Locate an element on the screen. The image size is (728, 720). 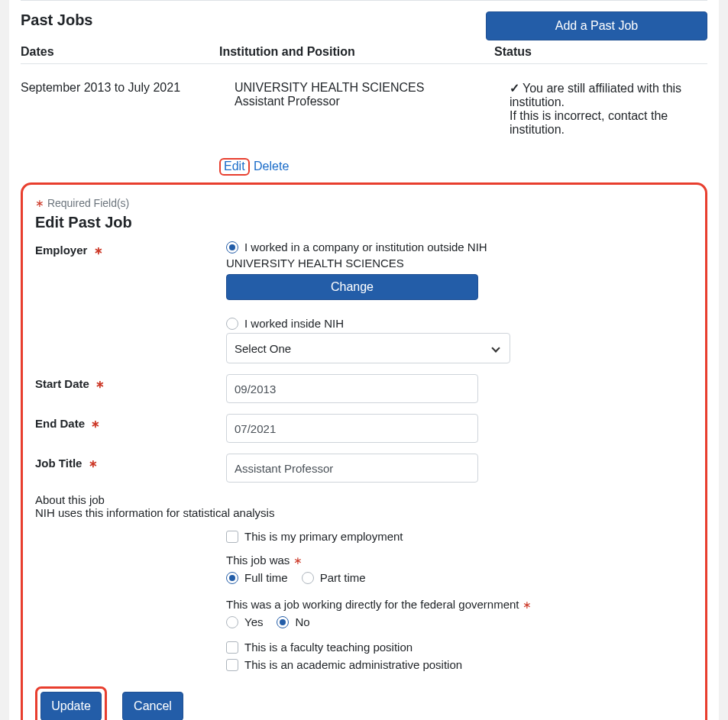
col-header-status: Status is located at coordinates (600, 52).